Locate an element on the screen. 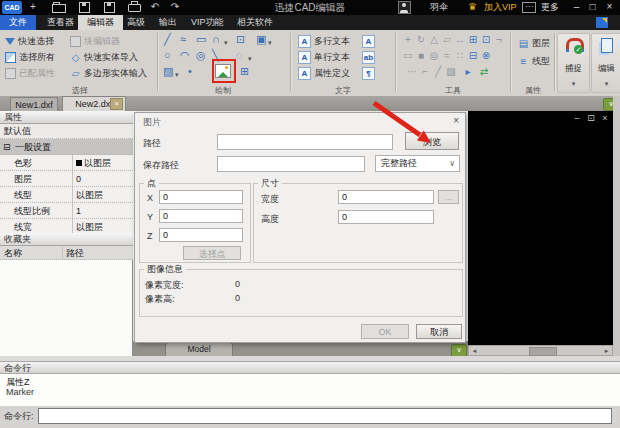  height-input is located at coordinates (386, 217).